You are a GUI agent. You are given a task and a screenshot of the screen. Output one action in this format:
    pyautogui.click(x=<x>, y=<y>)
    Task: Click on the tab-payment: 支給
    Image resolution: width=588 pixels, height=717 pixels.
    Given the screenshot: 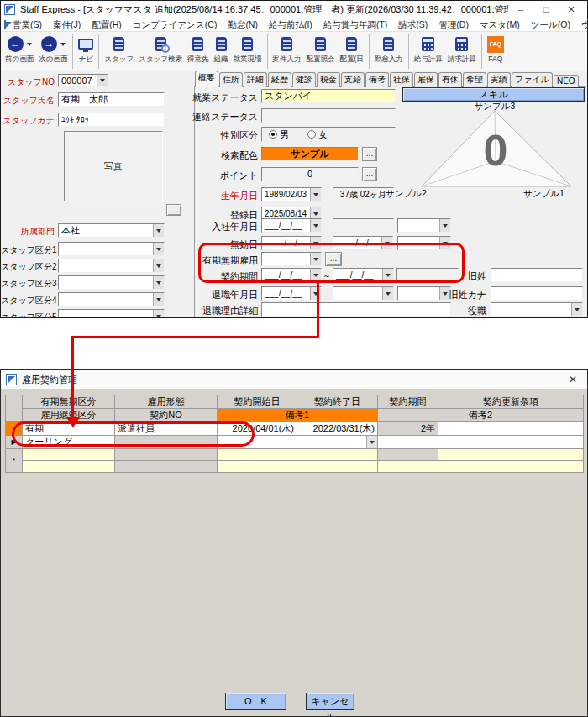 What is the action you would take?
    pyautogui.click(x=353, y=80)
    